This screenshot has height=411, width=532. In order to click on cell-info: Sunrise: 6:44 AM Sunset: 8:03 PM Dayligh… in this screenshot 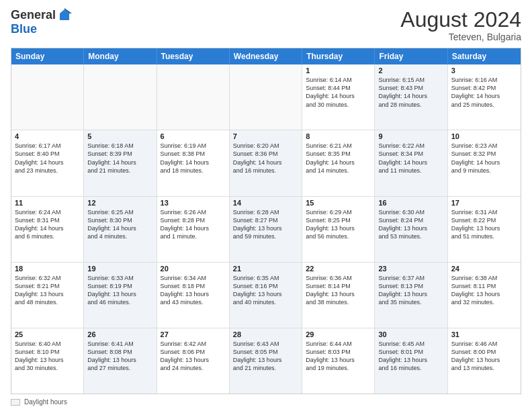, I will do `click(339, 356)`.